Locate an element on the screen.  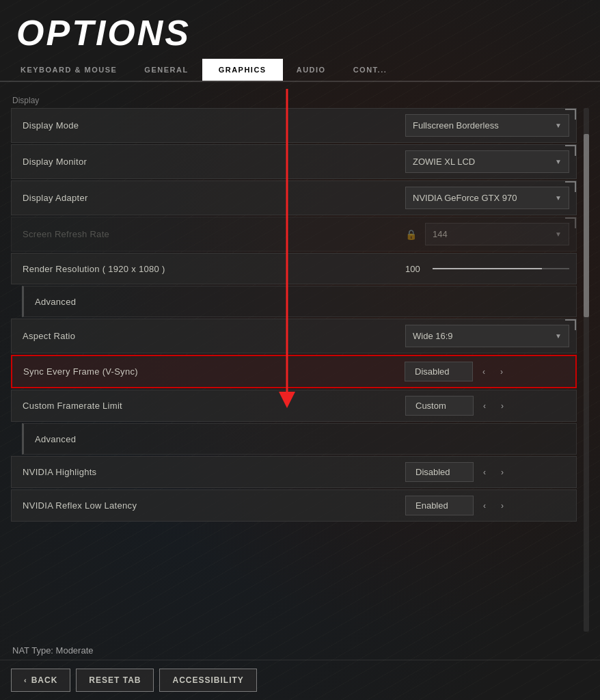
setting-name-framerate-limit: Custom Framerate Limit is located at coordinates (205, 406).